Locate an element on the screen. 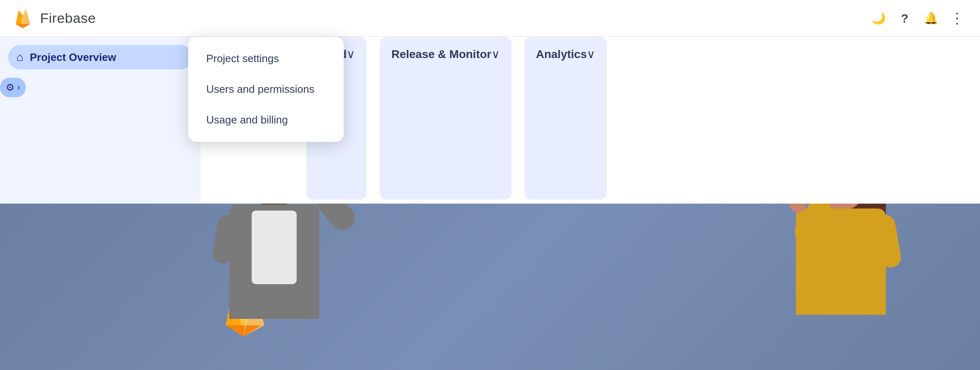 Image resolution: width=980 pixels, height=370 pixels. analytics-section-button: Analytics ∨ is located at coordinates (566, 54).